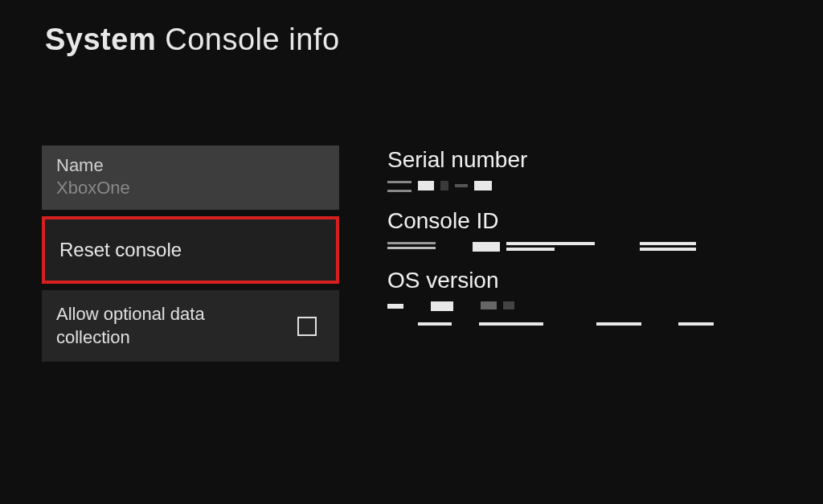 The width and height of the screenshot is (823, 504). I want to click on serial-number-value-redacted, so click(551, 186).